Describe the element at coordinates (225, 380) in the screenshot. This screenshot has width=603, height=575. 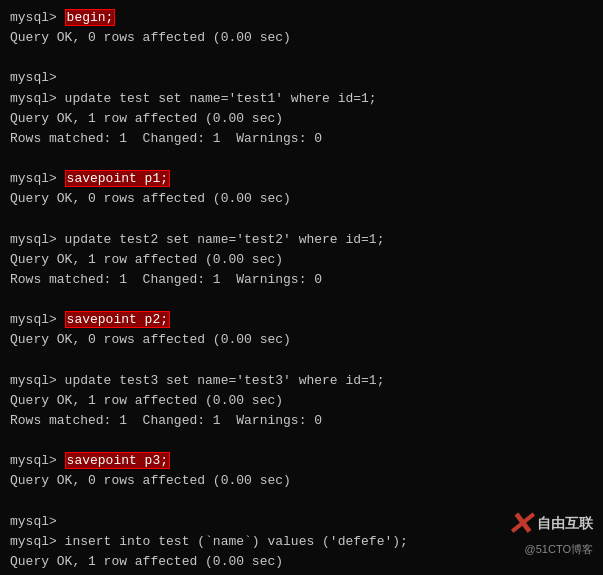
I see `cmd-text: update test3 set name='test3' where id=1…` at that location.